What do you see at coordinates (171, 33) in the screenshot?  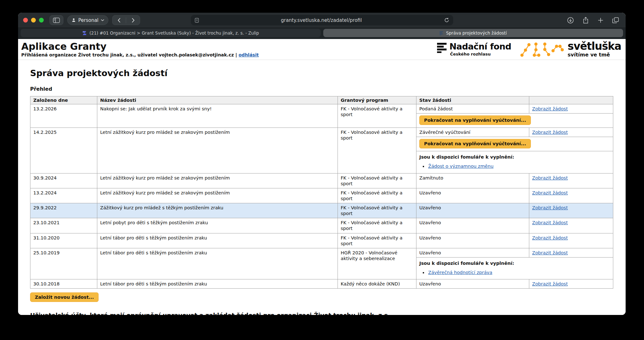 I see `tab-zulip: (21) #01 Organizacni > Grant Svetluska (…` at bounding box center [171, 33].